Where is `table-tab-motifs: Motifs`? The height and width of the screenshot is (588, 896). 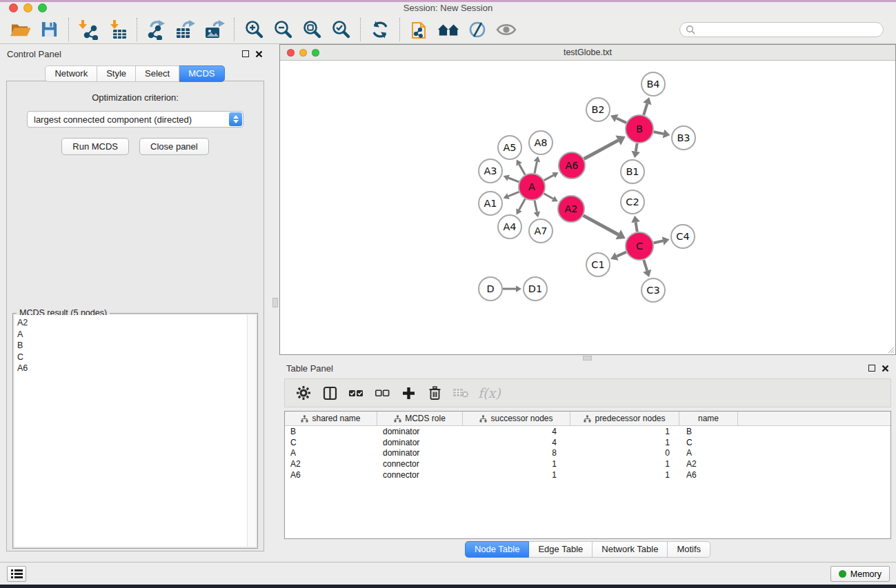 table-tab-motifs: Motifs is located at coordinates (689, 549).